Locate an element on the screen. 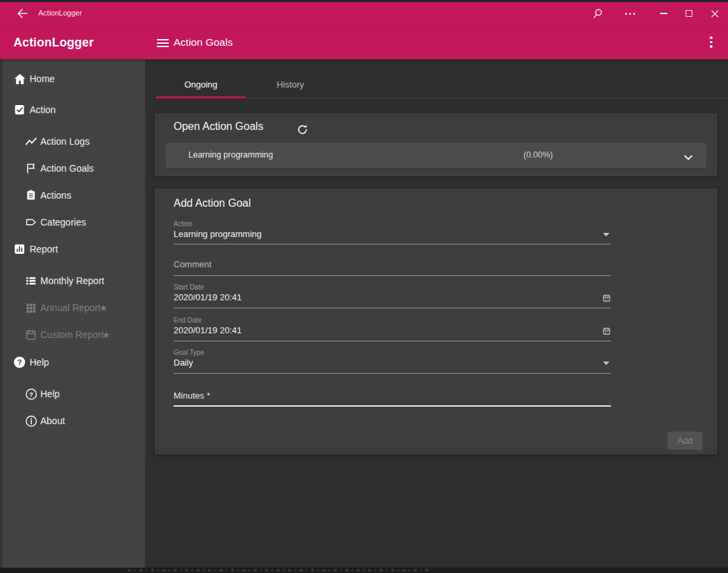 This screenshot has height=573, width=728. comment-input-field: Comment is located at coordinates (392, 269).